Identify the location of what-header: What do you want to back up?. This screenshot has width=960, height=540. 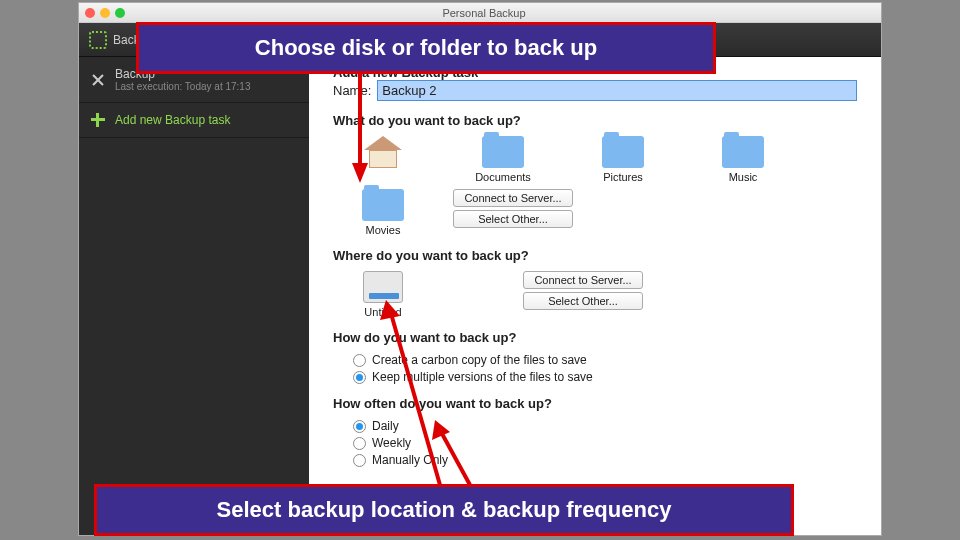
(595, 120).